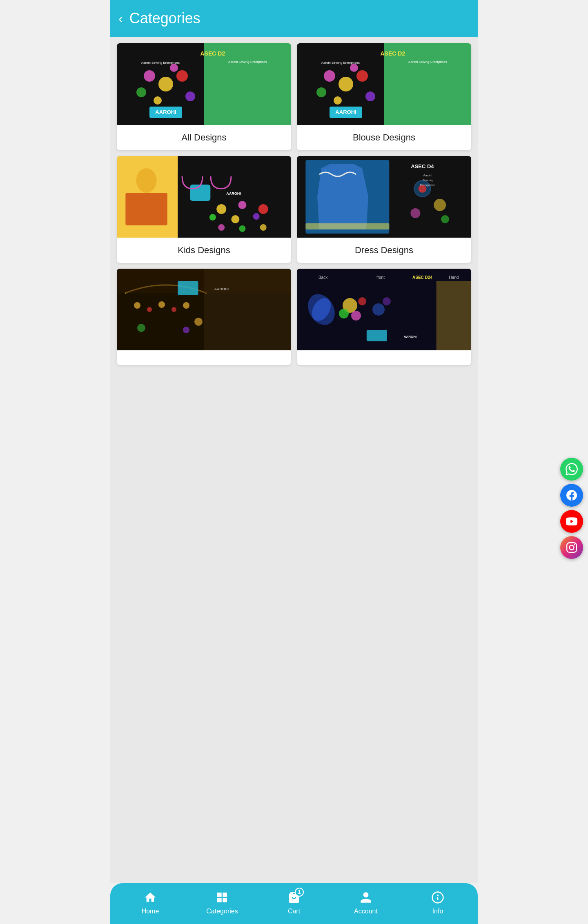 This screenshot has width=588, height=924. What do you see at coordinates (454, 278) in the screenshot?
I see `svg-text: Hand` at bounding box center [454, 278].